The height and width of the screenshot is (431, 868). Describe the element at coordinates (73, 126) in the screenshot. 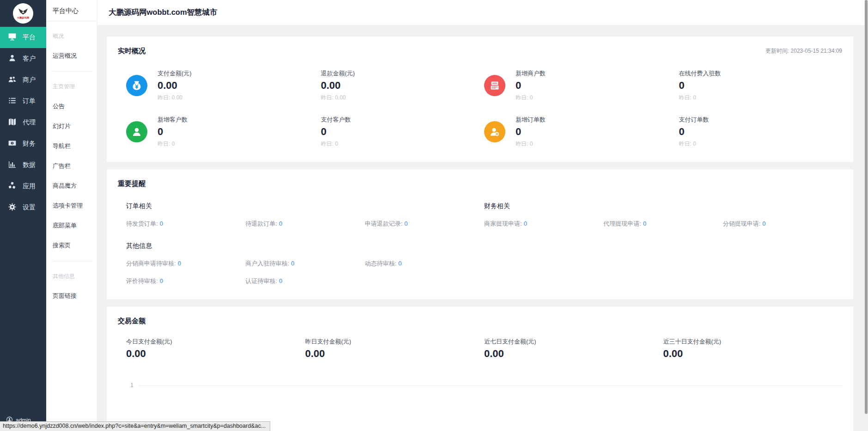

I see `submenu-item-slideshow: 幻灯片` at that location.